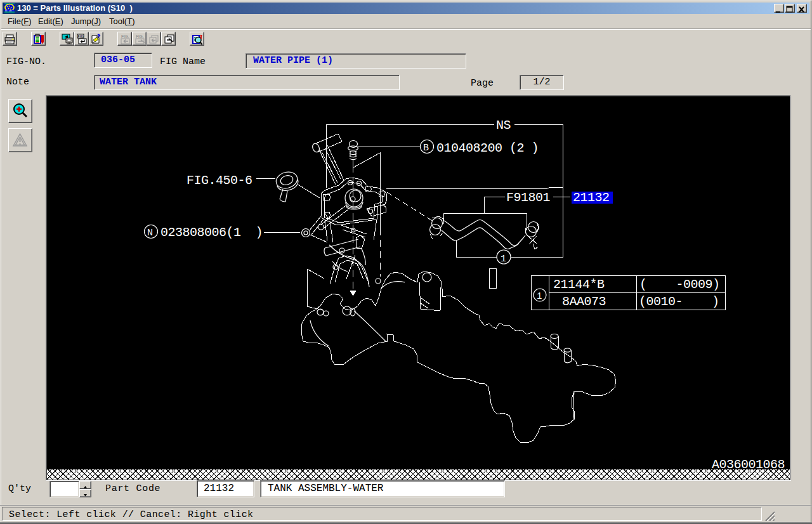 The height and width of the screenshot is (524, 812). I want to click on svg-text: NS, so click(504, 126).